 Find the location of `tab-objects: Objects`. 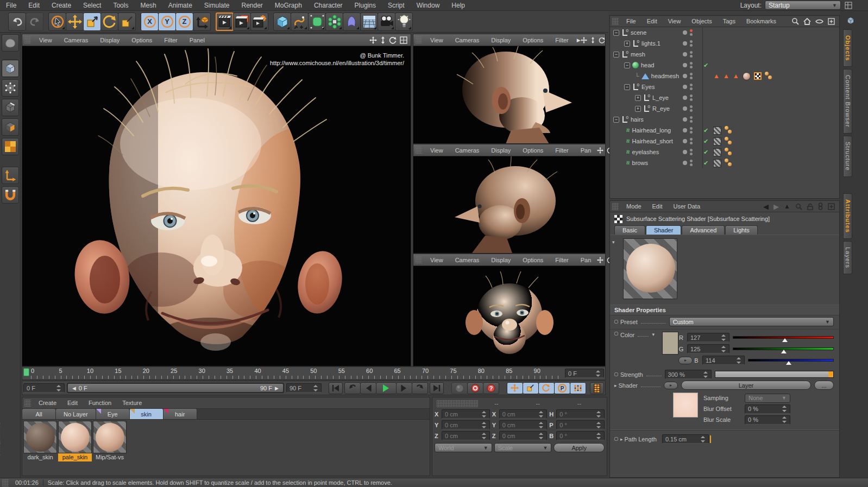

tab-objects: Objects is located at coordinates (847, 48).